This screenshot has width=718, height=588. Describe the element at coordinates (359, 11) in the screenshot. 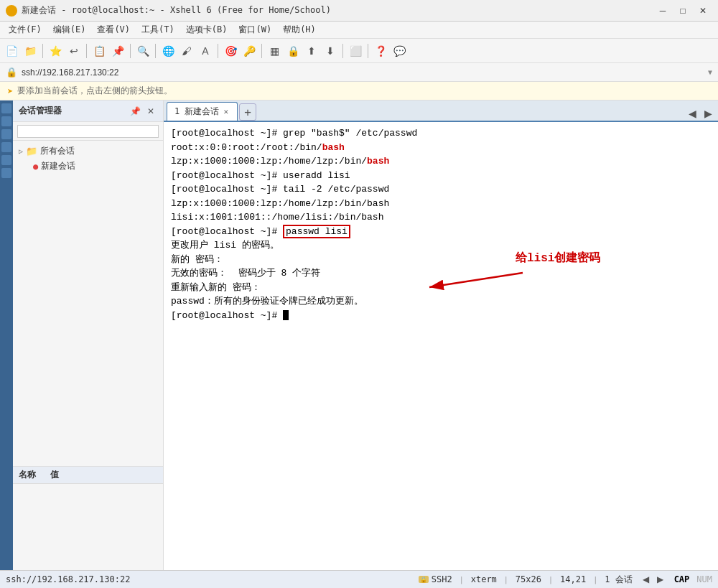

I see `title-bar: 新建会话 - root@localhost:~ - Xshell 6 (Free…` at that location.